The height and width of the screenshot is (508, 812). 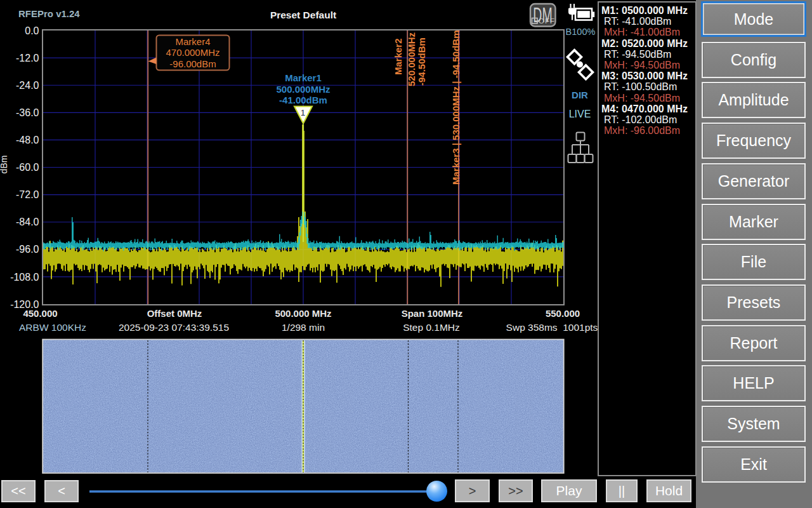 What do you see at coordinates (303, 15) in the screenshot?
I see `svg-text: Preset Default` at bounding box center [303, 15].